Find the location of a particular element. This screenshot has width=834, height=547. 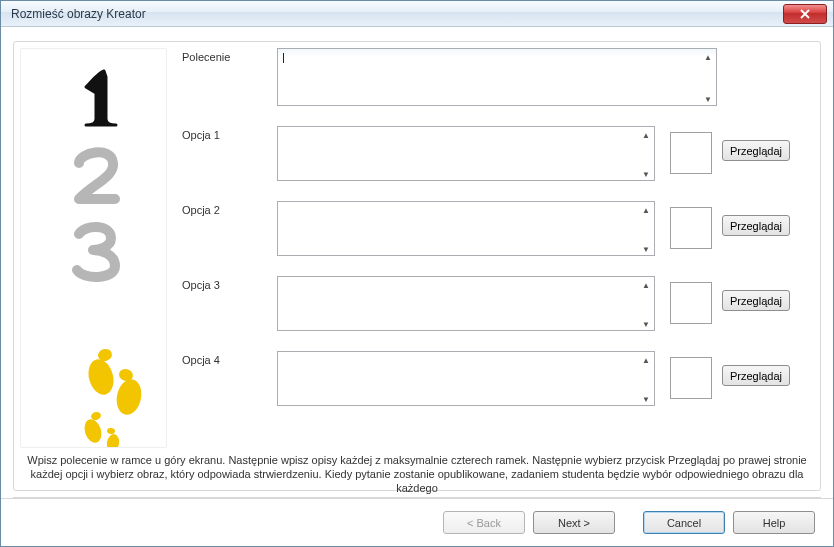

help-button: Help is located at coordinates (774, 522).